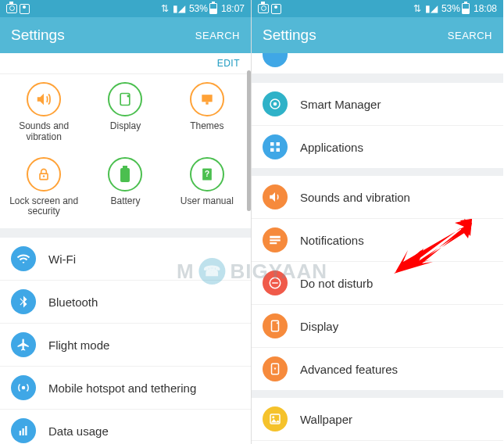  Describe the element at coordinates (23, 259) in the screenshot. I see `wifi-icon` at that location.